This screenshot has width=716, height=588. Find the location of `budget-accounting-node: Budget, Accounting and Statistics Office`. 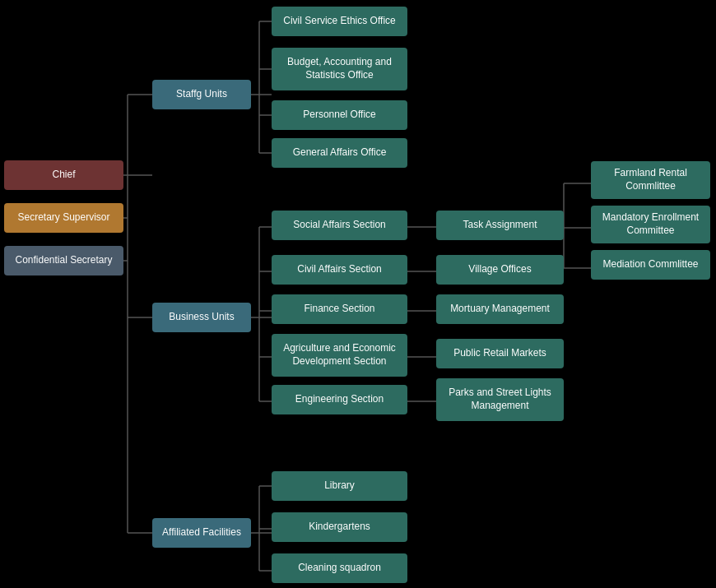

budget-accounting-node: Budget, Accounting and Statistics Office is located at coordinates (339, 69).